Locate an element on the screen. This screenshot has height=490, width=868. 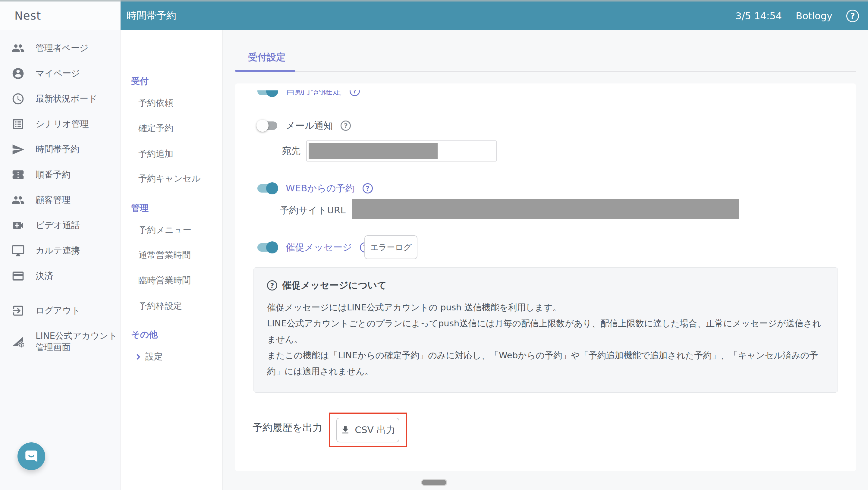
account-circle-icon is located at coordinates (18, 73).